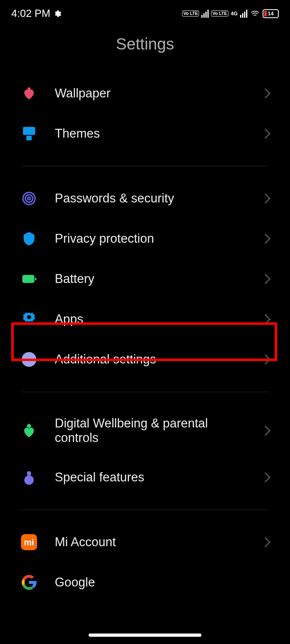 The height and width of the screenshot is (644, 290). What do you see at coordinates (271, 14) in the screenshot?
I see `battery-level: 14` at bounding box center [271, 14].